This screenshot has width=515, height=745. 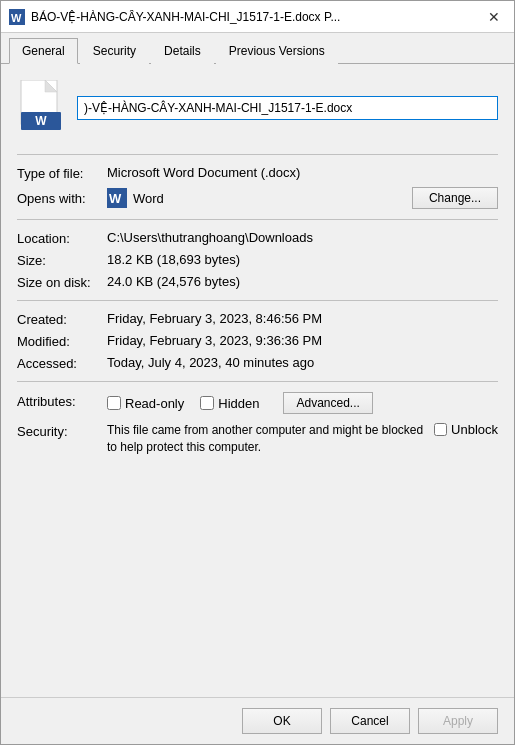 What do you see at coordinates (148, 198) in the screenshot?
I see `app-name-label: Word` at bounding box center [148, 198].